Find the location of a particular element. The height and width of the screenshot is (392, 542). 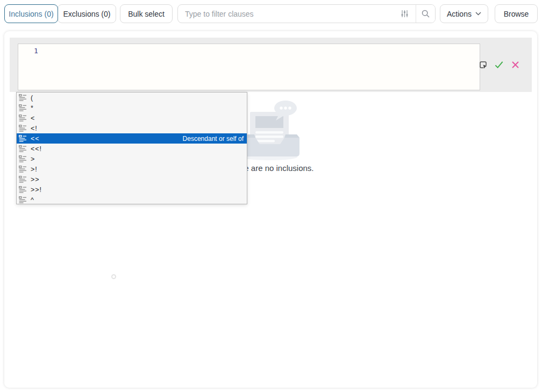

loading-dot is located at coordinates (114, 276).